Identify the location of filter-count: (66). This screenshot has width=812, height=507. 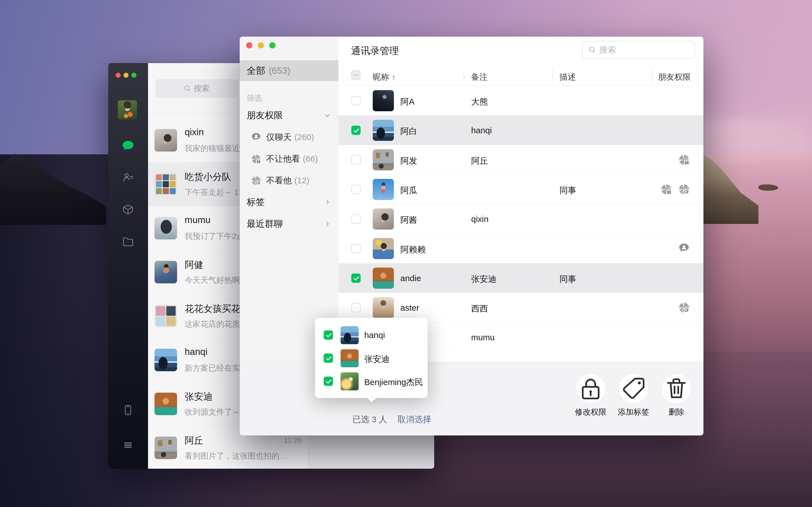
(310, 159).